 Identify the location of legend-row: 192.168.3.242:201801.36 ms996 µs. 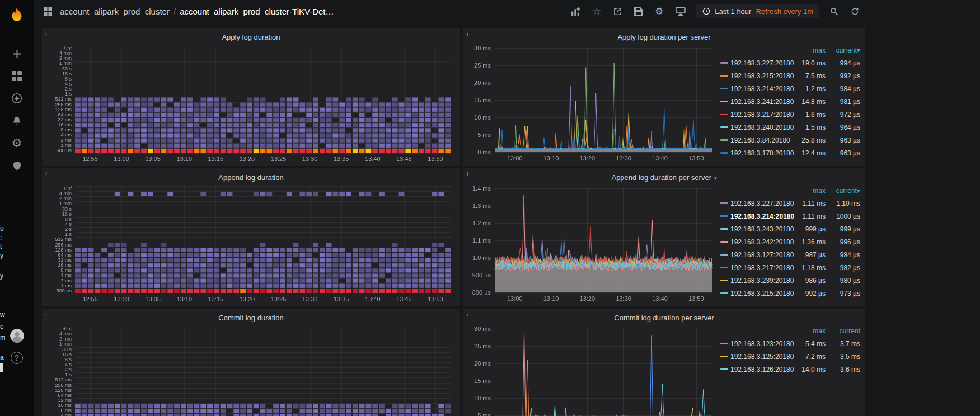
(789, 242).